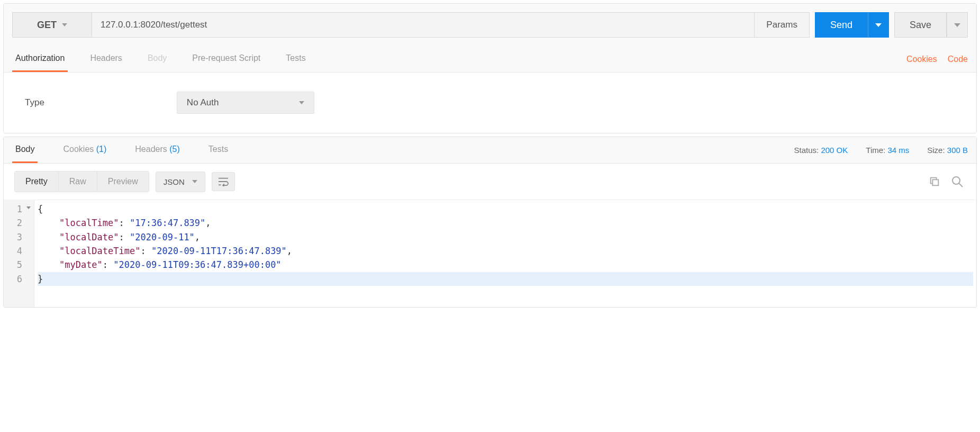 The width and height of the screenshot is (980, 432). Describe the element at coordinates (295, 59) in the screenshot. I see `tab-tests: Tests` at that location.